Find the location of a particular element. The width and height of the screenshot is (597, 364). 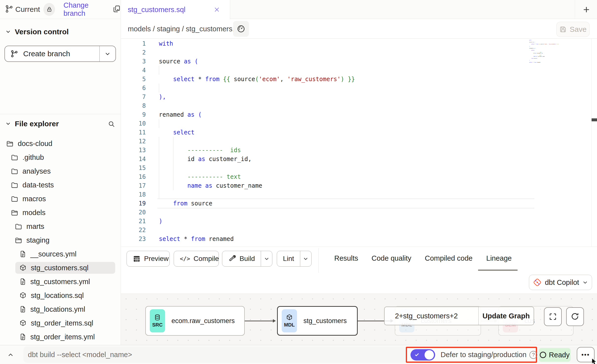

save-button: Save is located at coordinates (573, 29).